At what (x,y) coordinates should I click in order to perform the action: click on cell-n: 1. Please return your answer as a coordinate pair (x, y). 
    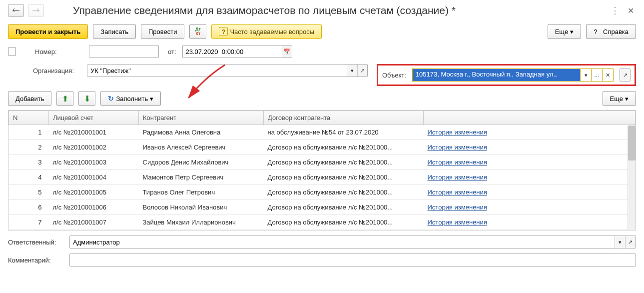
    Looking at the image, I should click on (29, 132).